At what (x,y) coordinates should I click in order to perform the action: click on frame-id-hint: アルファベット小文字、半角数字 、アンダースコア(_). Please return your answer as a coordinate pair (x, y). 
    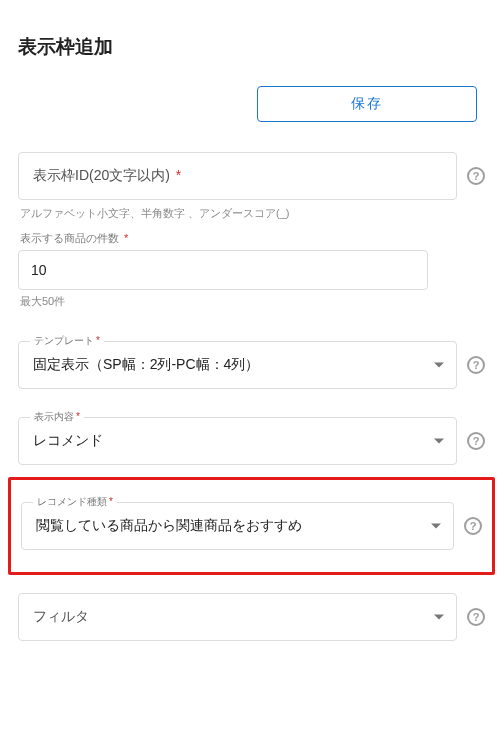
    Looking at the image, I should click on (252, 214).